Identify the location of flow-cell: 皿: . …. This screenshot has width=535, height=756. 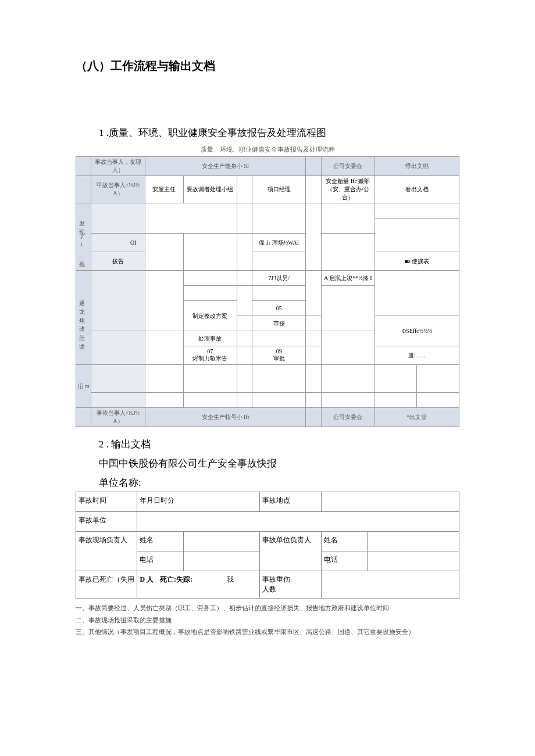
(416, 356).